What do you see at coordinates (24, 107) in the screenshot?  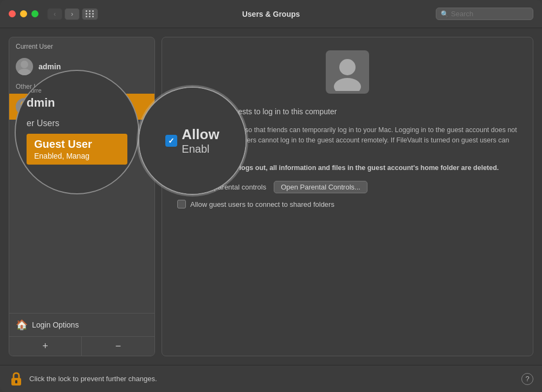 I see `avatar-guest` at bounding box center [24, 107].